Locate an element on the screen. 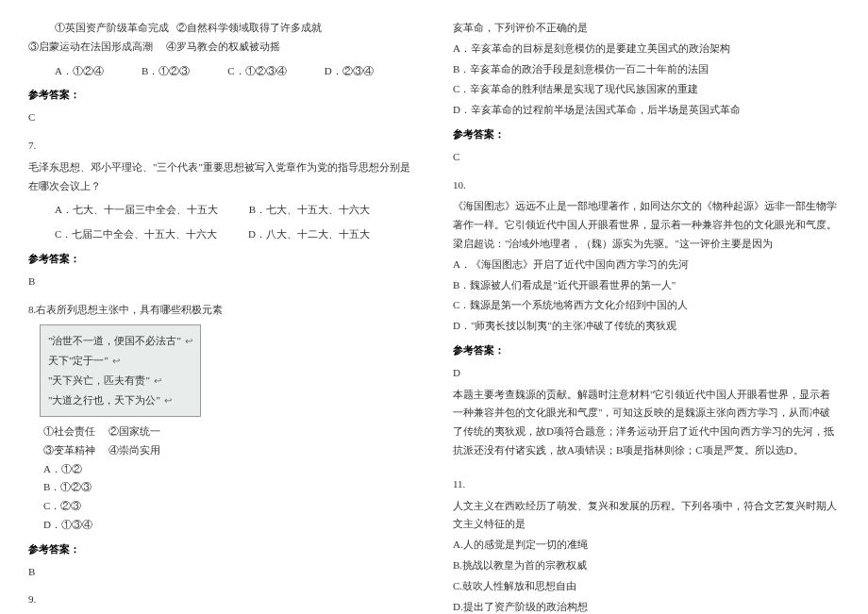  q9-cont: 亥革命，下列评价不正确的是 is located at coordinates (646, 28).